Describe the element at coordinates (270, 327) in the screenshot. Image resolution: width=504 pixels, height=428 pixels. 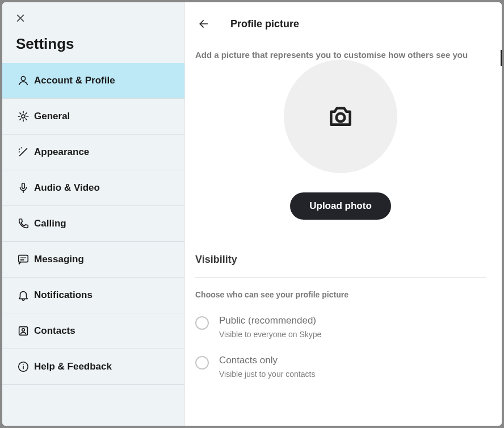
I see `radio-texts: Public (recommended) Visible to everyone…` at that location.